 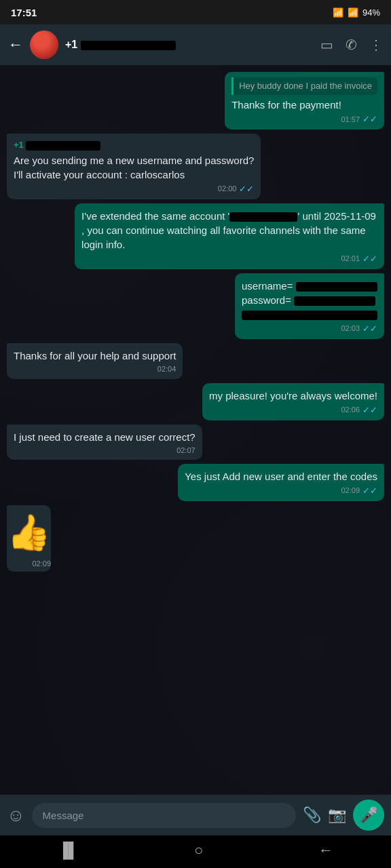 I want to click on message-row: 👍 02:09, so click(x=196, y=538).